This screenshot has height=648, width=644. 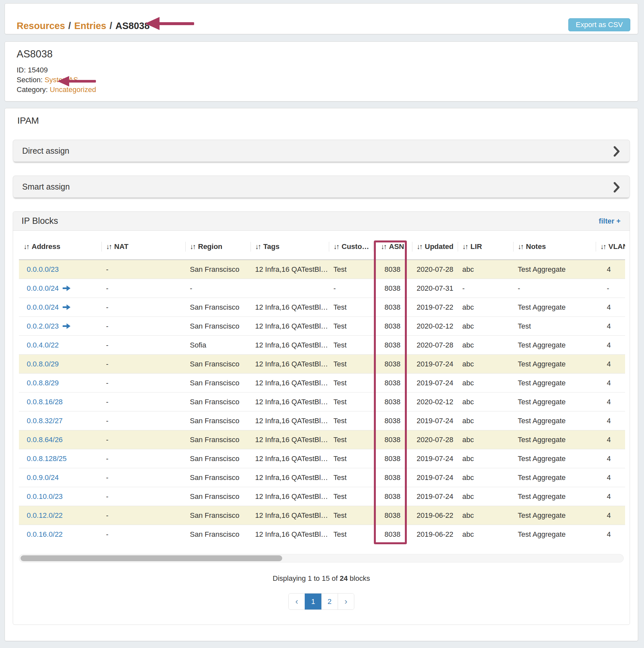 What do you see at coordinates (321, 221) in the screenshot?
I see `ip-blocks-header: IP Blocks filter +` at bounding box center [321, 221].